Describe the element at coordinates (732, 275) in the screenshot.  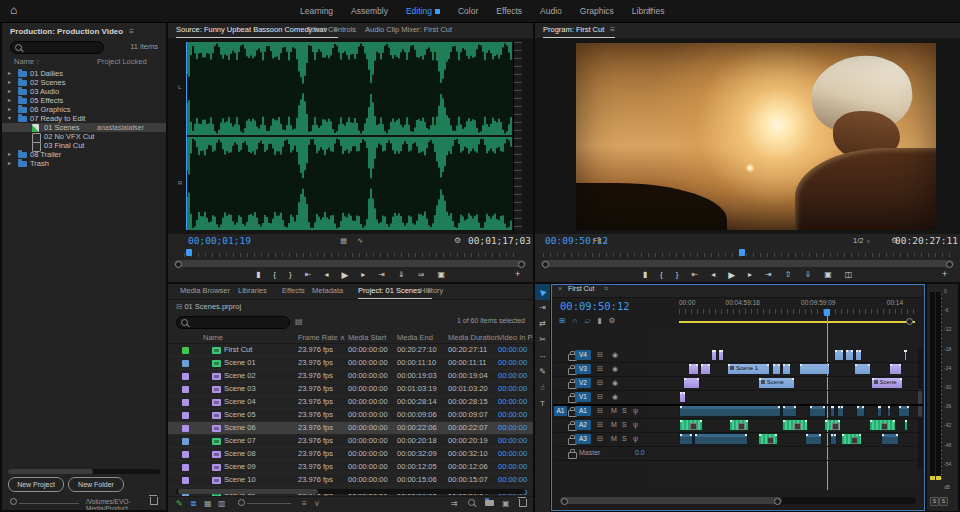
I see `play-button: ▶` at that location.